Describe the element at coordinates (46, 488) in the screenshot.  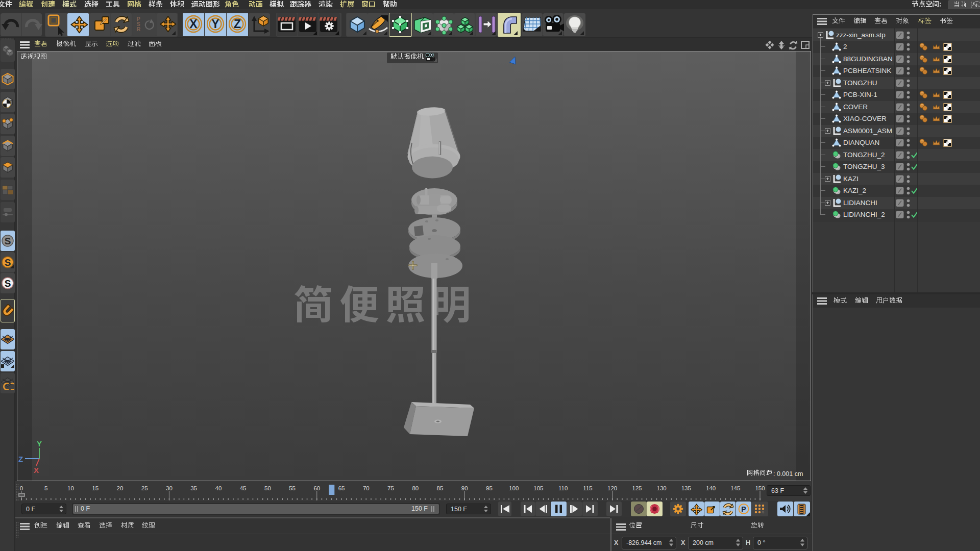
I see `svg-text: 5` at that location.